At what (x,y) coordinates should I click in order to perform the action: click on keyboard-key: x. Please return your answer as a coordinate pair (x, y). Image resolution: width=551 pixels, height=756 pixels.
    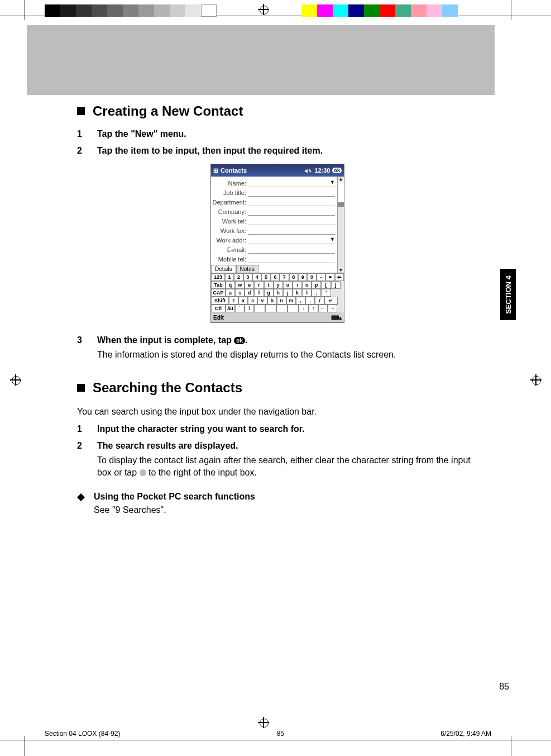
    Looking at the image, I should click on (243, 301).